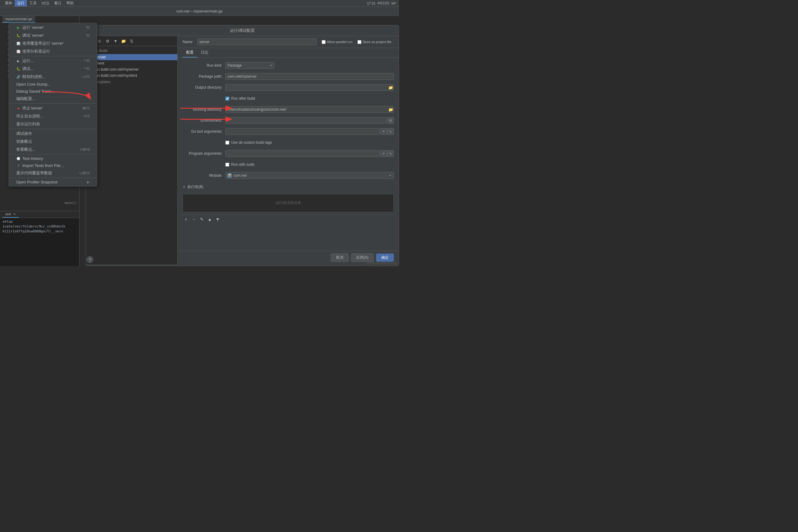  Describe the element at coordinates (186, 219) in the screenshot. I see `execute-plus-btn: +` at that location.